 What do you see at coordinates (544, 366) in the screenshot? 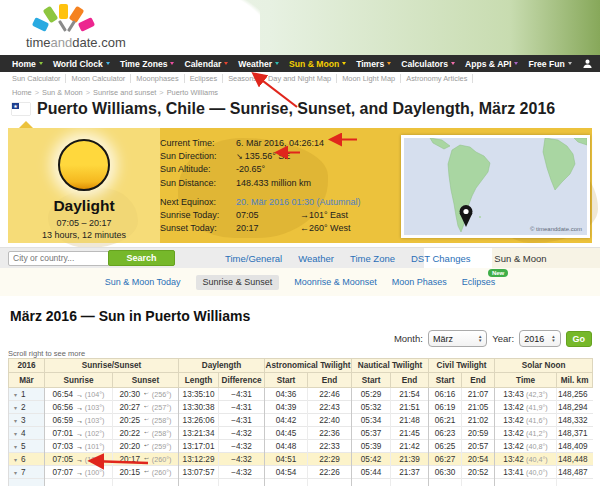
I see `group-header-solar-noon: Solar Noon` at bounding box center [544, 366].